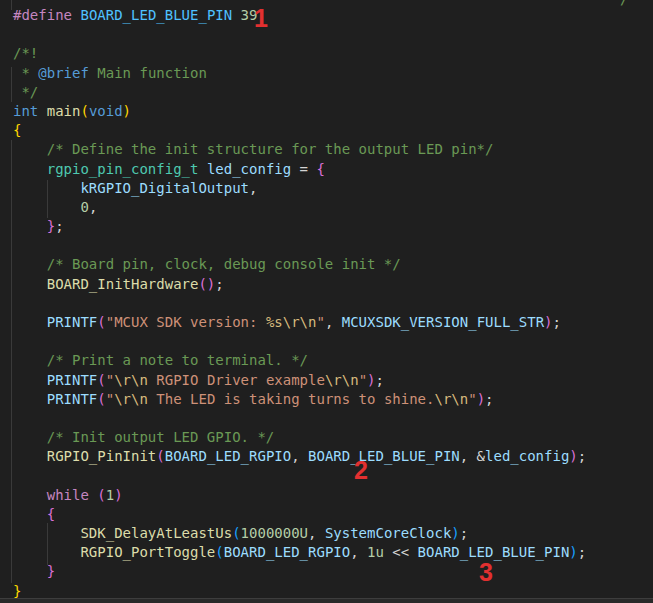 The width and height of the screenshot is (653, 603). Describe the element at coordinates (300, 92) in the screenshot. I see `code-line: */` at that location.